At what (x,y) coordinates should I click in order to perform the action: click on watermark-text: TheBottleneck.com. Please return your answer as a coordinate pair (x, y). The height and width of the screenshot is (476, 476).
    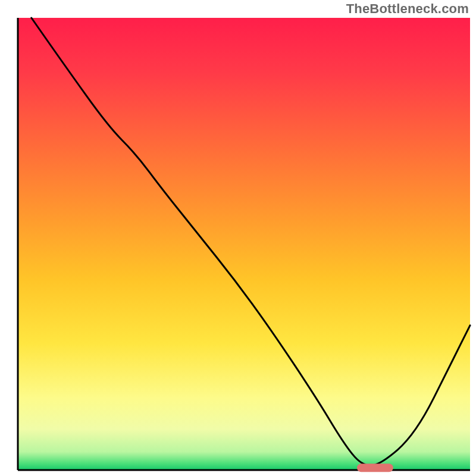
    Looking at the image, I should click on (408, 9).